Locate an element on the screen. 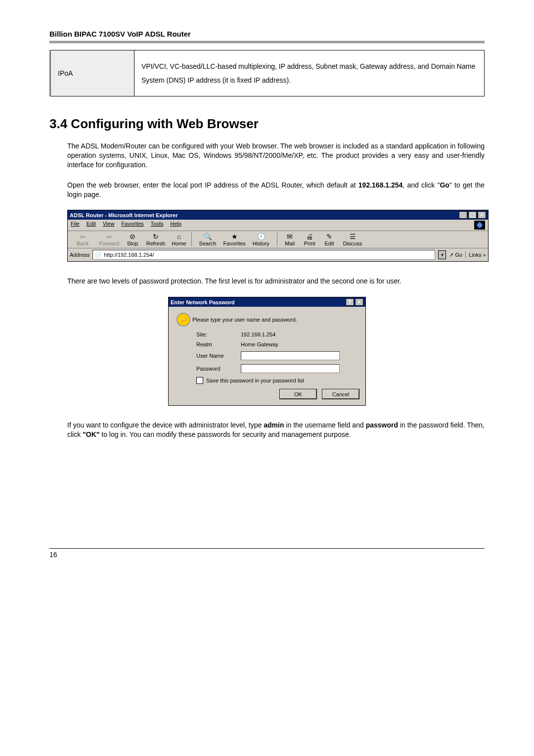  tool-edit: ✎Edit is located at coordinates (329, 239).